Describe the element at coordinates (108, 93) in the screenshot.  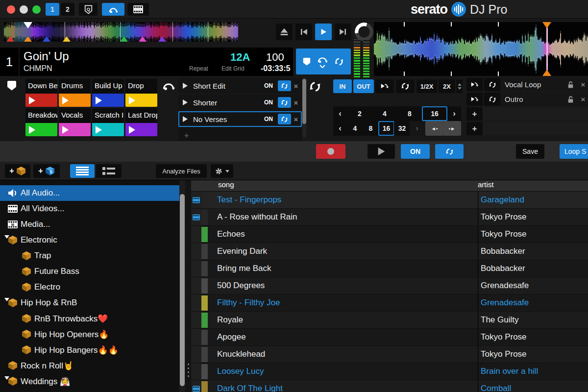
I see `cue-pad-3: Build Up` at that location.